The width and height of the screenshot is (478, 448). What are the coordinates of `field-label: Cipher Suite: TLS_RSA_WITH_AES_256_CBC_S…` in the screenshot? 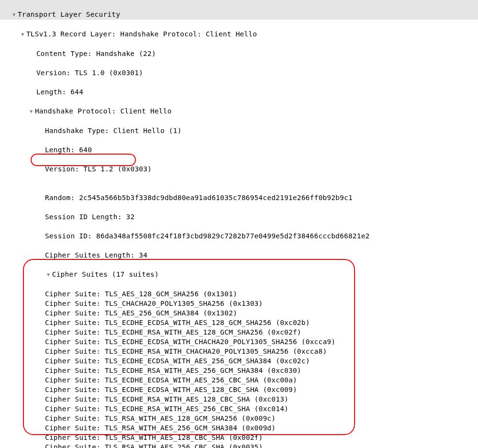 It's located at (154, 446).